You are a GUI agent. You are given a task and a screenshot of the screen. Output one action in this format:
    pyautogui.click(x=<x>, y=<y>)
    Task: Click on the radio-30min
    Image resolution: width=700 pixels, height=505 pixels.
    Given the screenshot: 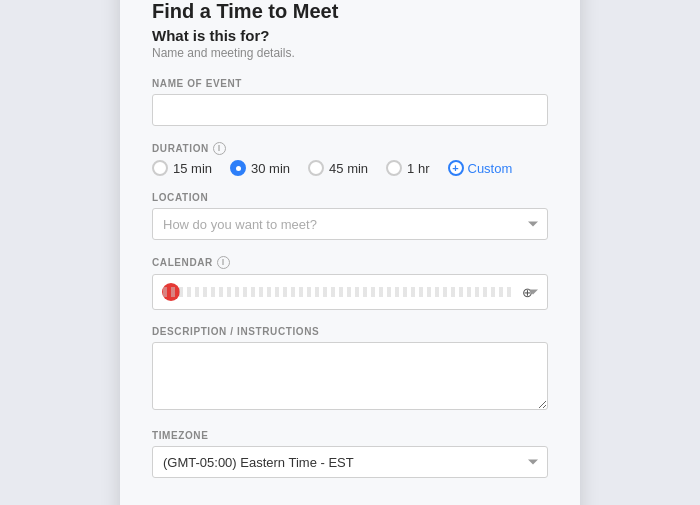 What is the action you would take?
    pyautogui.click(x=238, y=168)
    